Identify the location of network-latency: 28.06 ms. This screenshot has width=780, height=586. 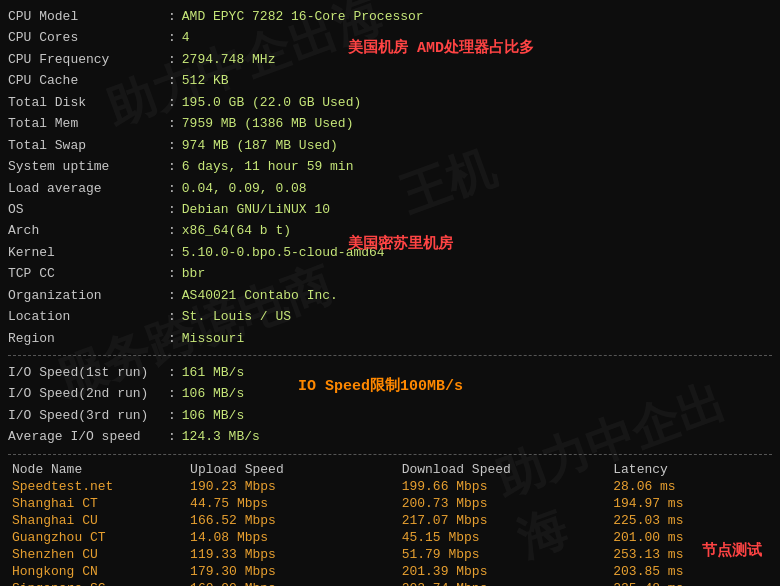
(690, 486).